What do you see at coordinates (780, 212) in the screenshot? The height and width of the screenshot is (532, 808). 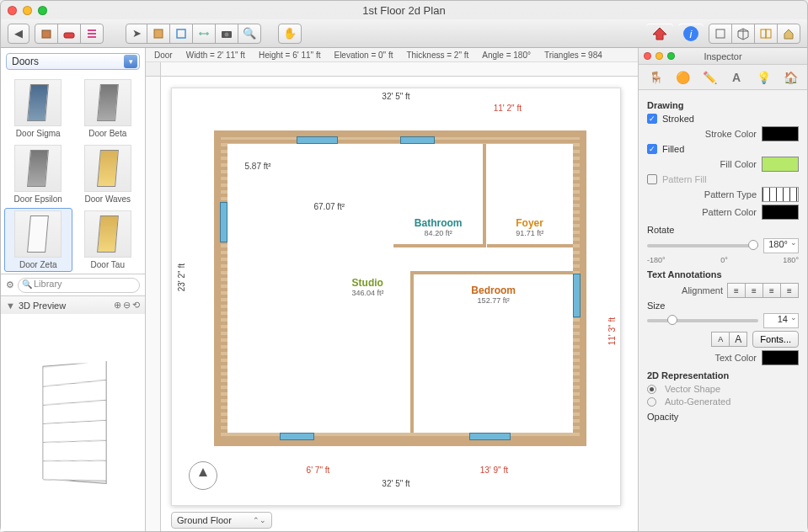 I see `pattern-color-swatch` at bounding box center [780, 212].